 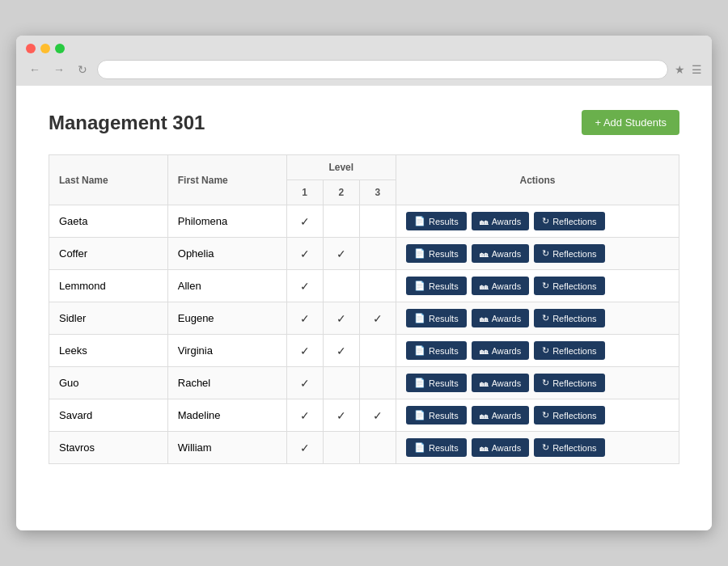 I want to click on bookmark-icon: ★, so click(x=679, y=70).